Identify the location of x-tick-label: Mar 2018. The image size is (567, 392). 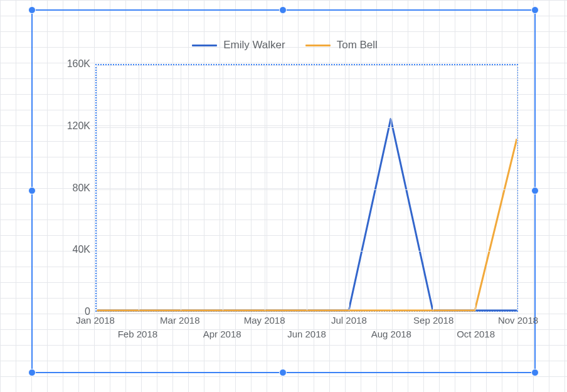
(179, 320).